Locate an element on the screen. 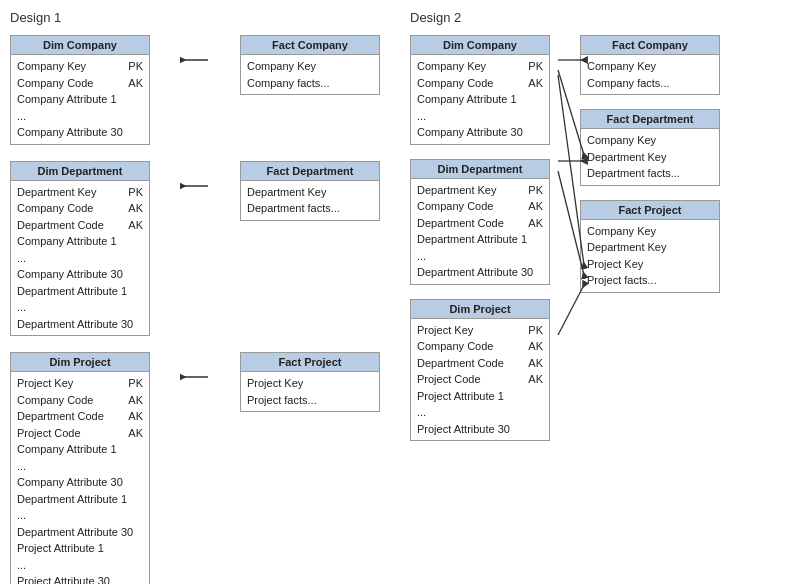  d2-dim-company-header: Dim Company is located at coordinates (480, 46).